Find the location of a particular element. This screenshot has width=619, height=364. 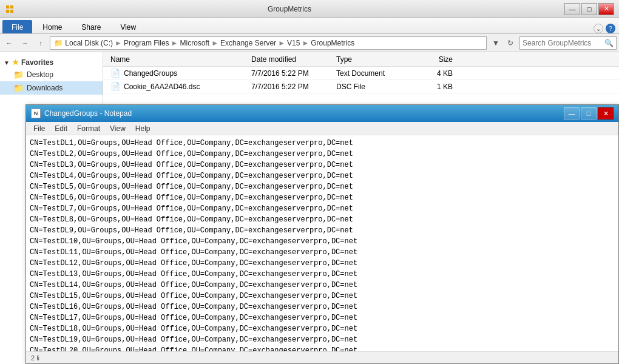

tab-share: Share is located at coordinates (91, 27).